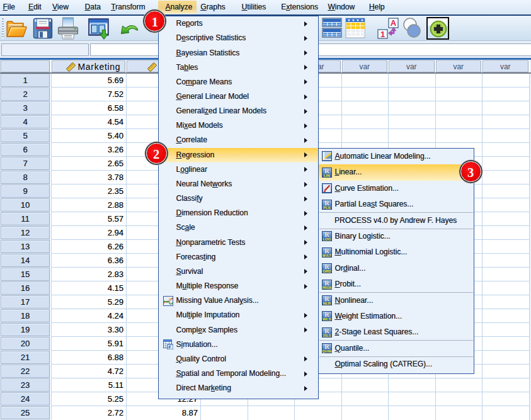  I want to click on svg-text: NLR, so click(326, 304).